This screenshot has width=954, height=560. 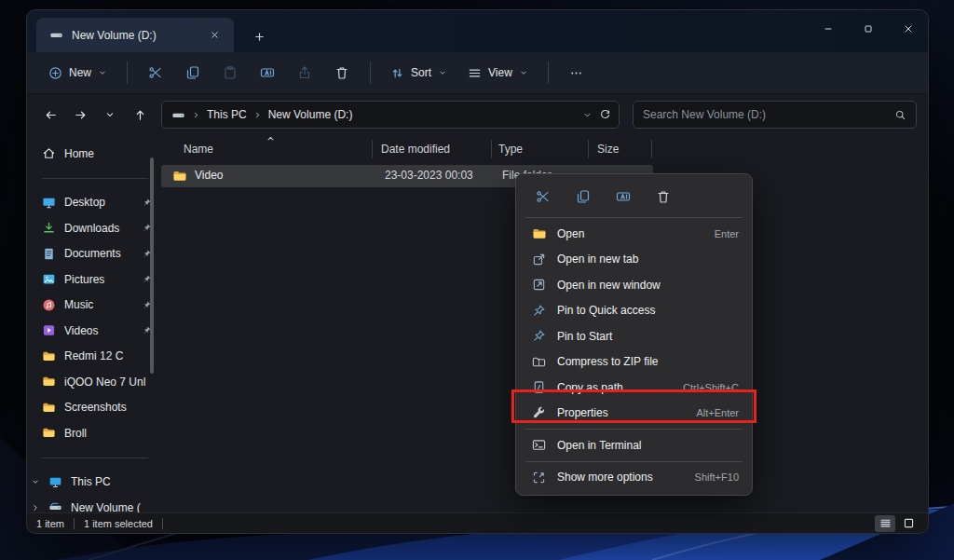 What do you see at coordinates (577, 73) in the screenshot?
I see `more-options-button` at bounding box center [577, 73].